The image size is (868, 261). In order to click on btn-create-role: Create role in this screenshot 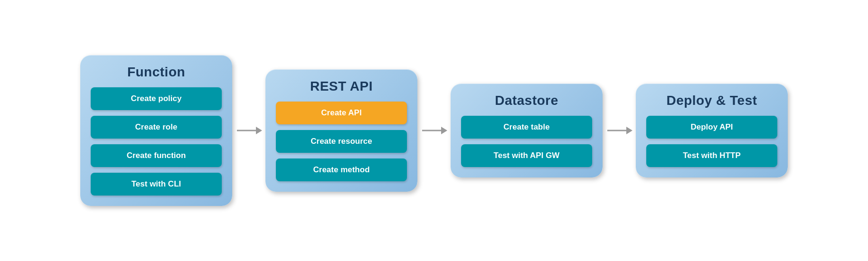, I will do `click(156, 127)`.